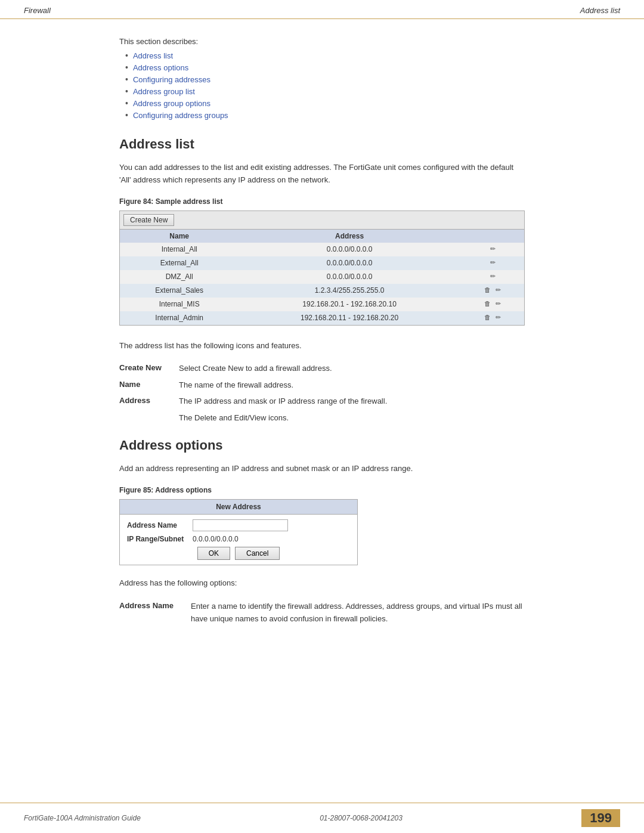 The width and height of the screenshot is (644, 833). I want to click on header-right: Address list, so click(600, 11).